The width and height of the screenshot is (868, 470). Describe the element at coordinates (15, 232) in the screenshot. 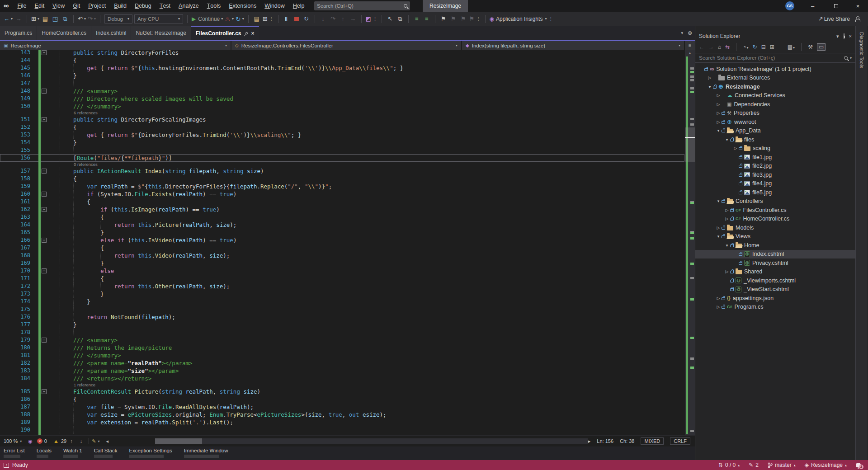

I see `line-number: 165` at that location.